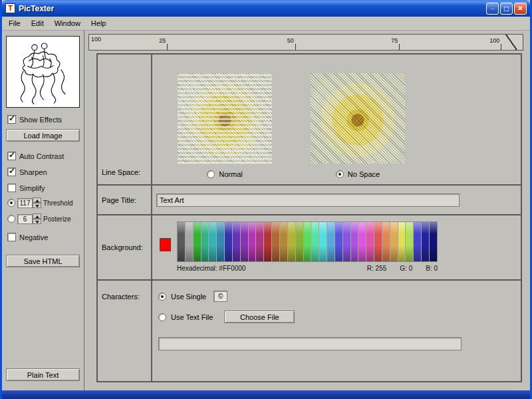 The width and height of the screenshot is (532, 399). Describe the element at coordinates (37, 23) in the screenshot. I see `menu-edit: Edit` at that location.